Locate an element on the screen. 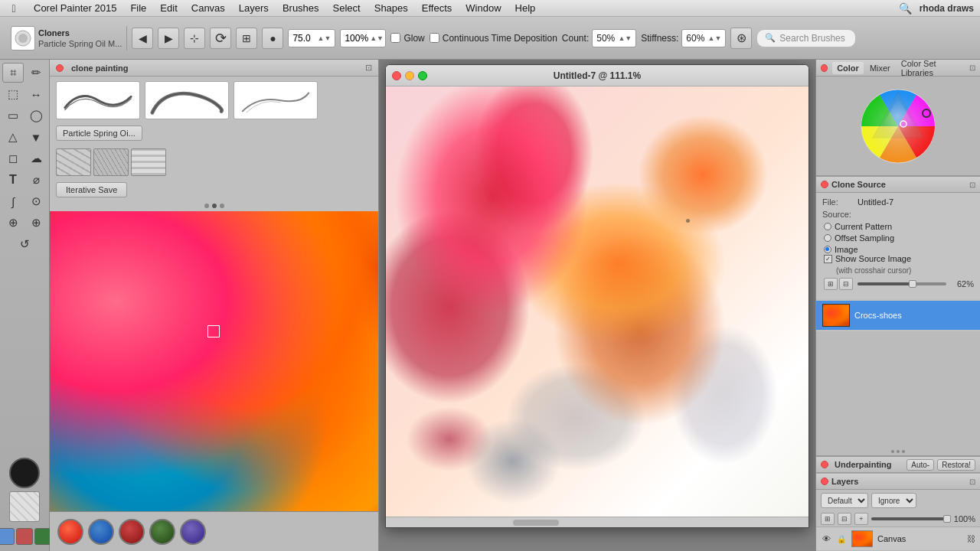  magnify-tool: ⊕ is located at coordinates (36, 223).